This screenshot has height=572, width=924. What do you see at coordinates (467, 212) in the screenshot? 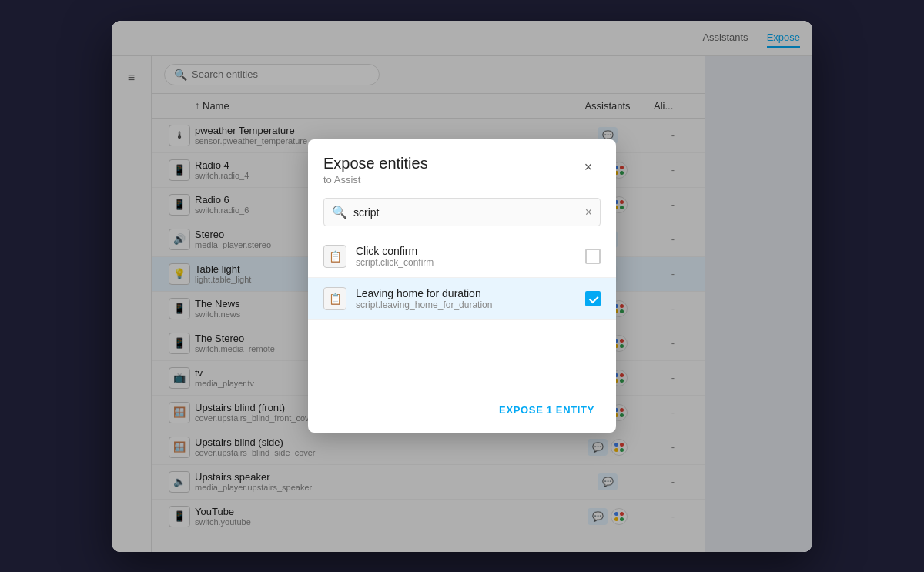
I see `modal-search-input` at bounding box center [467, 212].